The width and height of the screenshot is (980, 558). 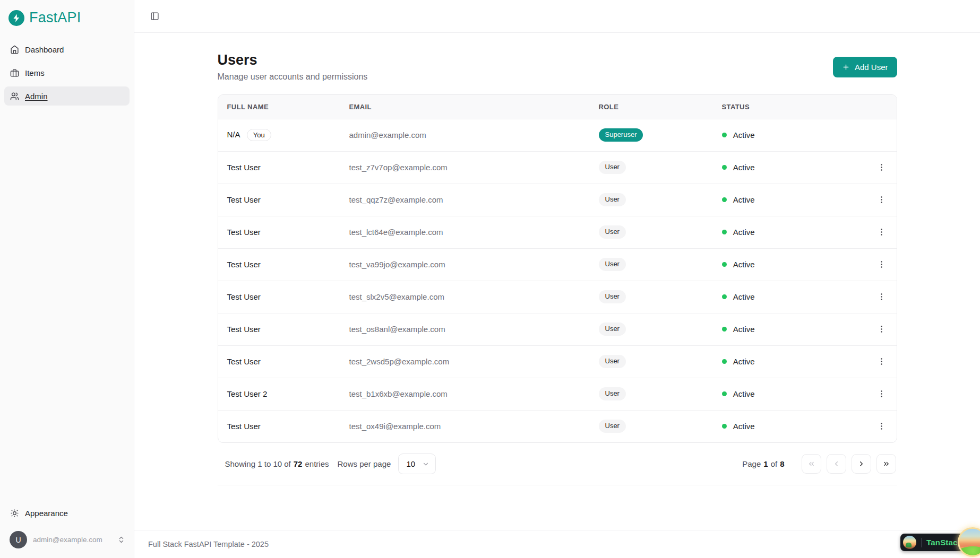 What do you see at coordinates (15, 50) in the screenshot?
I see `home-icon` at bounding box center [15, 50].